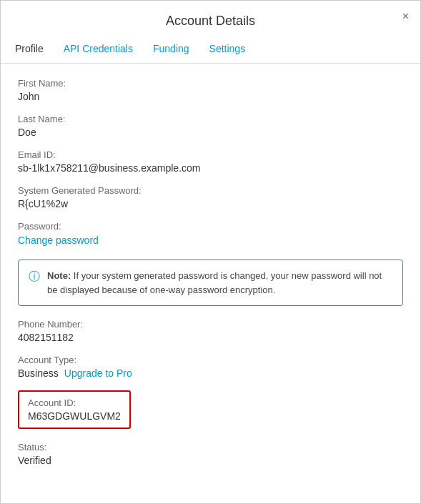 The image size is (421, 504). Describe the element at coordinates (210, 50) in the screenshot. I see `tab-bar: Profile API Credentials Funding Settings` at that location.